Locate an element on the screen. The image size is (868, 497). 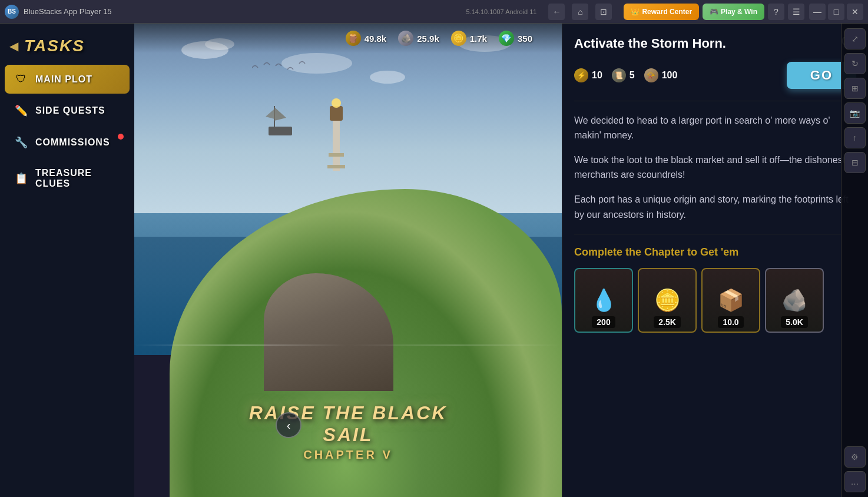
gold-resource: 🪙 1.7k is located at coordinates (469, 38).